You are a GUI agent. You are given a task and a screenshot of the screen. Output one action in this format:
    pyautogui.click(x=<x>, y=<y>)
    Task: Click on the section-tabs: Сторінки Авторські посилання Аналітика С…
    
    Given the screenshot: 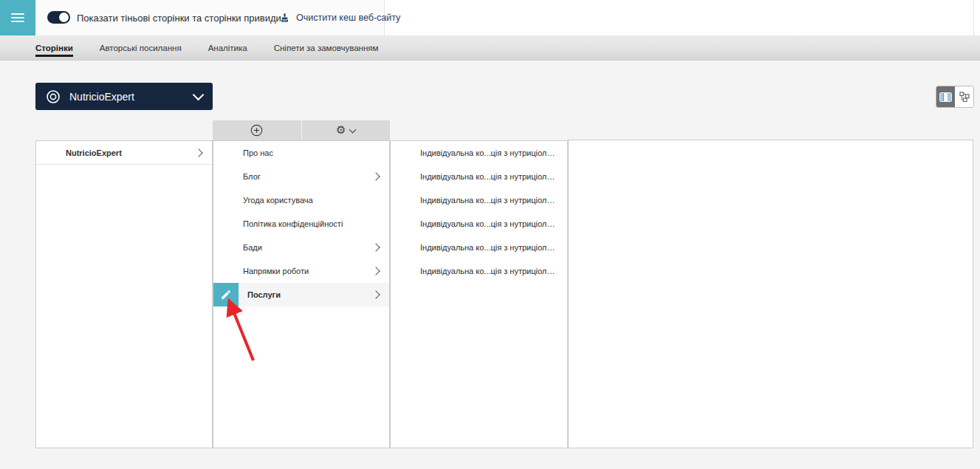 What is the action you would take?
    pyautogui.click(x=490, y=48)
    